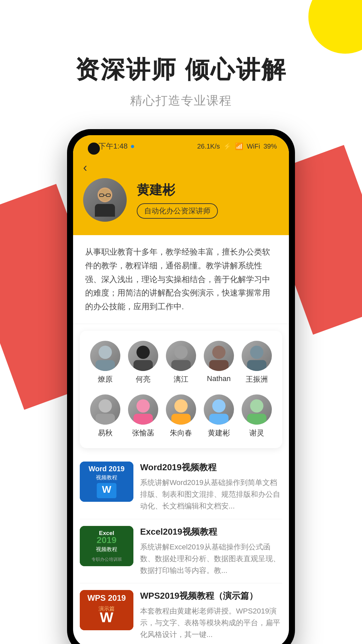 Image resolution: width=362 pixels, height=644 pixels. I want to click on instructor-heliang-thumb, so click(143, 356).